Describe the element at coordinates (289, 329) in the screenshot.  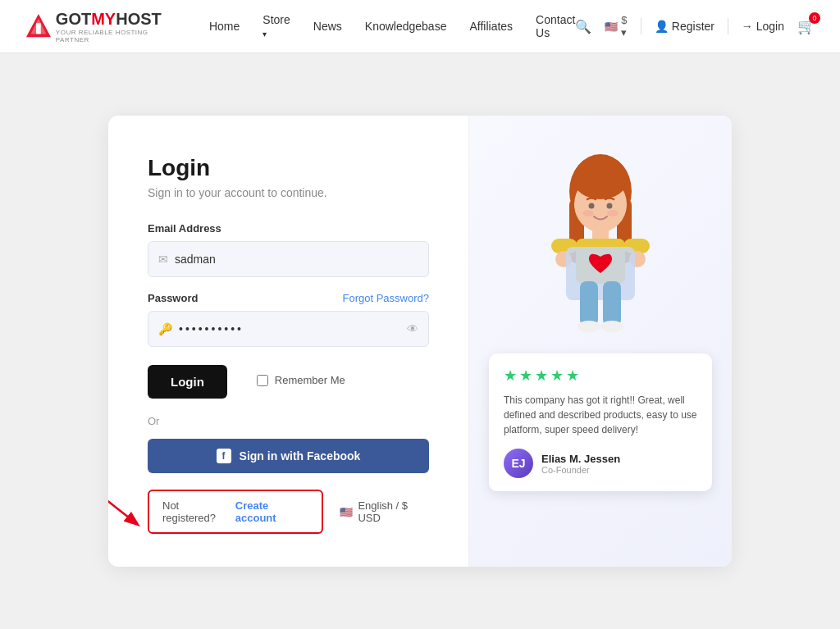
I see `password-input-wrap: 🔑 👁` at that location.